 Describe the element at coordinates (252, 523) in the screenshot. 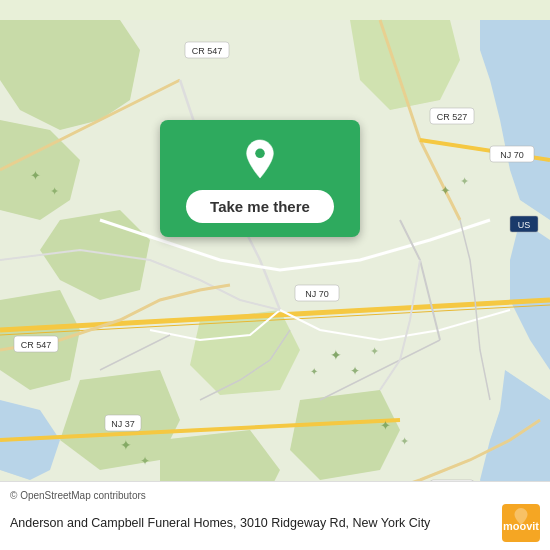

I see `address-text: Anderson and Campbell Funeral Homes, 301…` at that location.